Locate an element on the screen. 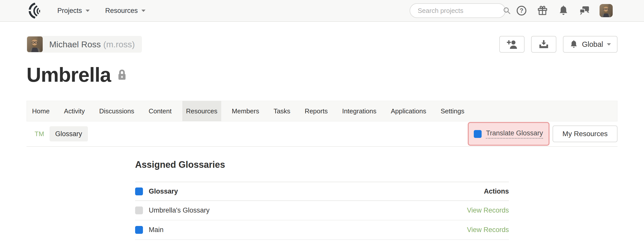 The width and height of the screenshot is (644, 250). section-title: Assigned Glossaries is located at coordinates (322, 165).